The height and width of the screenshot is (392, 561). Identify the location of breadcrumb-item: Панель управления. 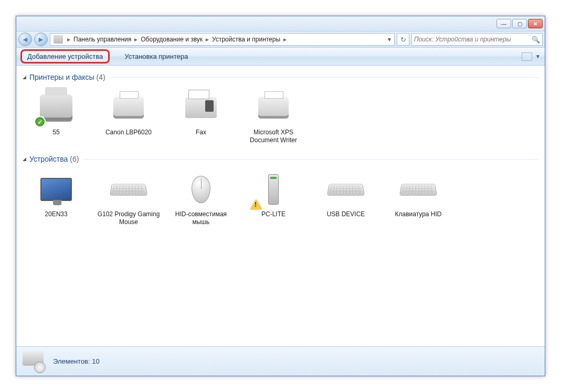
(102, 39).